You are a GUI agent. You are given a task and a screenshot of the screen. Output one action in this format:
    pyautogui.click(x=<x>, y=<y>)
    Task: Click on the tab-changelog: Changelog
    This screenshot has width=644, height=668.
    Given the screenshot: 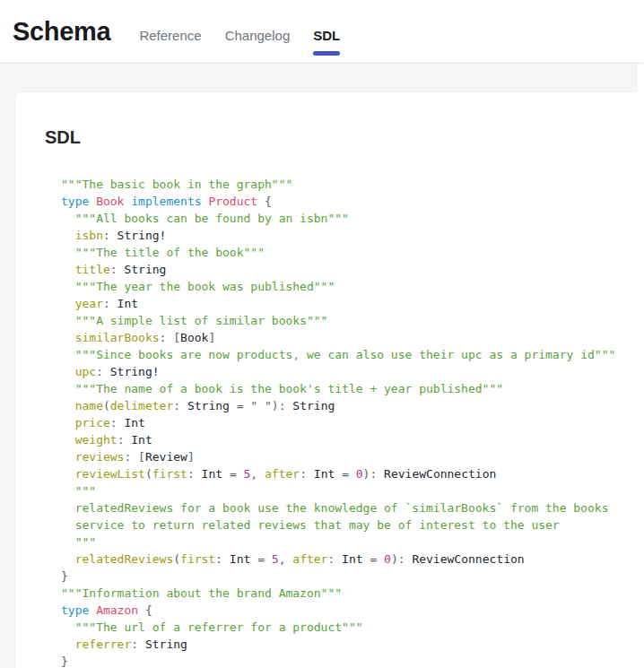 What is the action you would take?
    pyautogui.click(x=258, y=36)
    